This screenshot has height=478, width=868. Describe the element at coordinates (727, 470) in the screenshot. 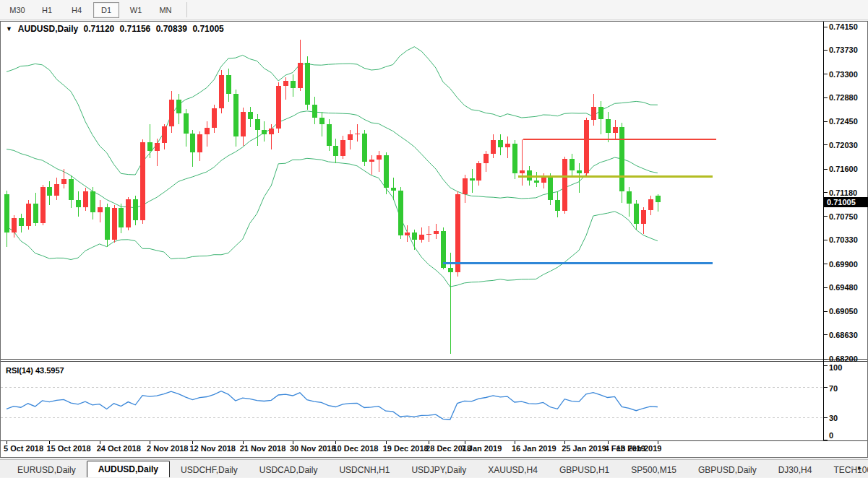

I see `chart-tab-gbpusd-daily: GBPUSD,Daily` at that location.